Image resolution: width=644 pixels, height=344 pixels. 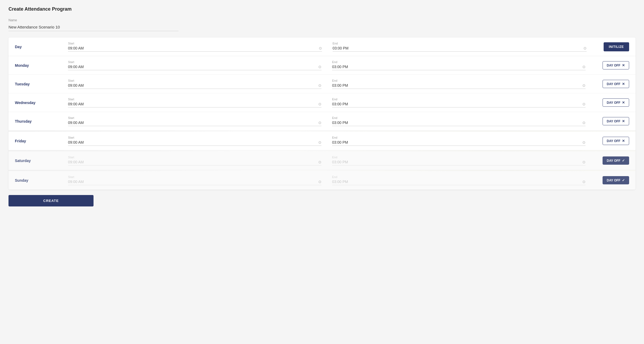 What do you see at coordinates (584, 162) in the screenshot?
I see `end-clock-icon-saturday: ⊙` at bounding box center [584, 162].